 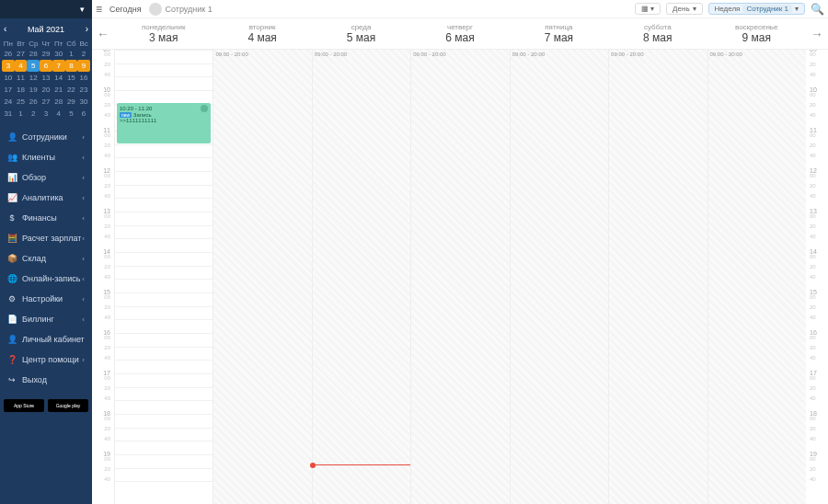 I want to click on week-day-header: четверг6 мая, so click(x=460, y=33).